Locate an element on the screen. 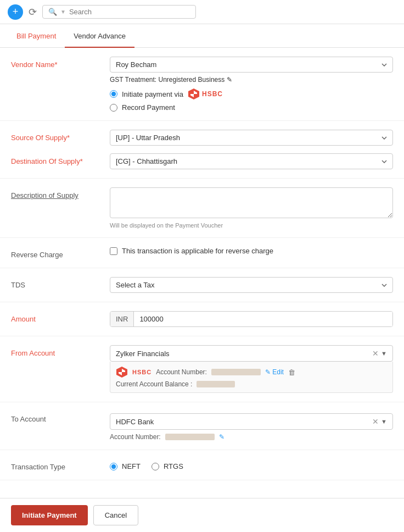  tds-row: TDS Select a Tax is located at coordinates (202, 285).